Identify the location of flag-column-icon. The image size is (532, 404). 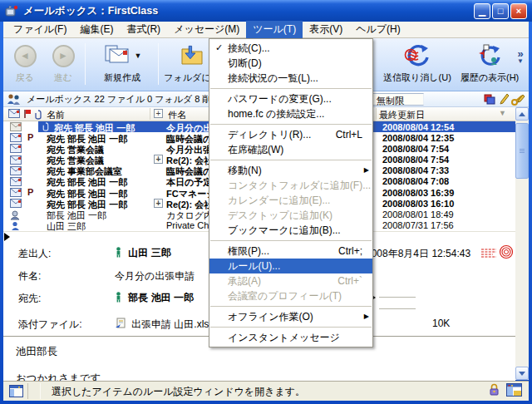
(27, 114).